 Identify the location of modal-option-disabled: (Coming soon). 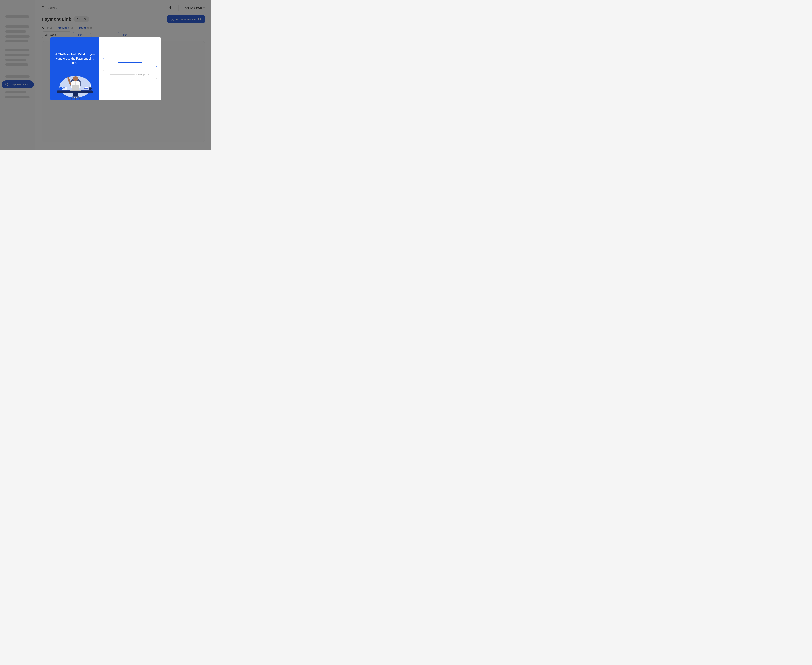
(130, 75).